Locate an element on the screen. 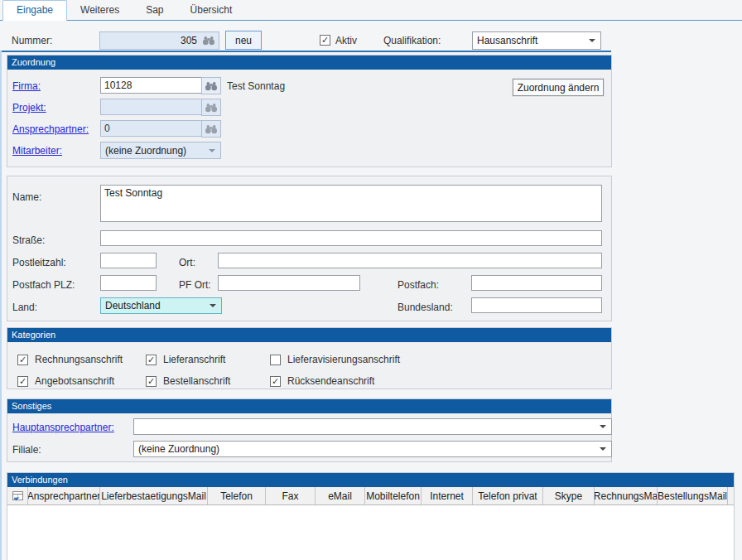 The height and width of the screenshot is (560, 742). pf-ort-input is located at coordinates (289, 283).